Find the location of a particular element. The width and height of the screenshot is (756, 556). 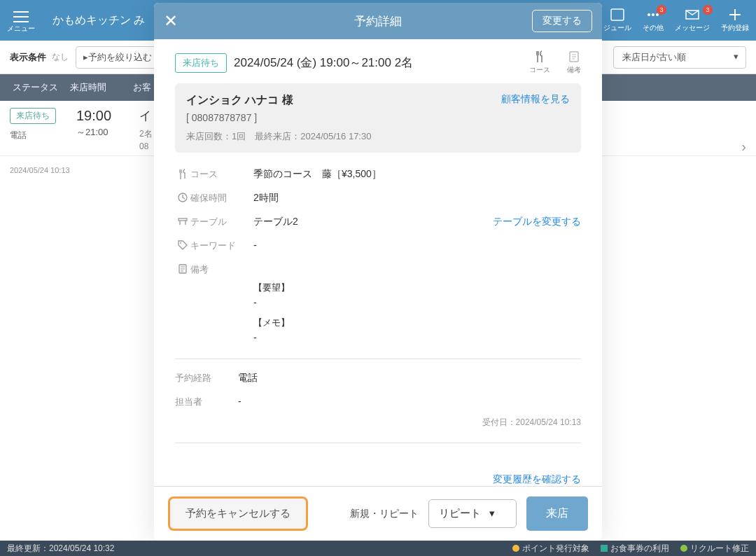

time-end: ～21:00 is located at coordinates (108, 132).